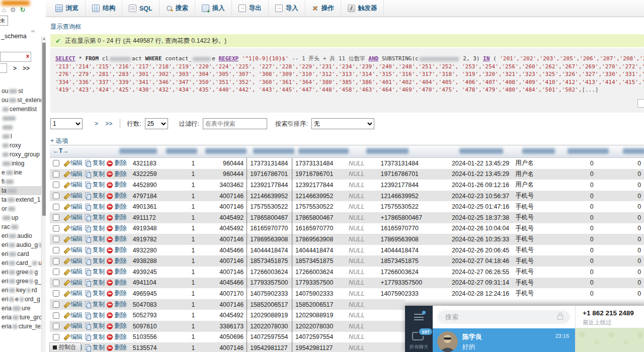 The height and width of the screenshot is (352, 644). Describe the element at coordinates (610, 317) in the screenshot. I see `conversation-header: +1 862 215 2489 最近上线过` at that location.